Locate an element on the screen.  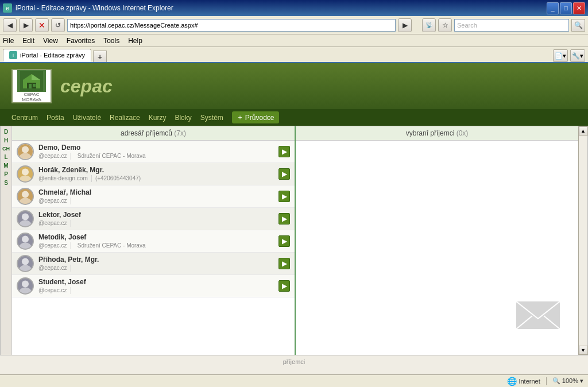
contact-meta: @cepac.cz | is located at coordinates (158, 200).